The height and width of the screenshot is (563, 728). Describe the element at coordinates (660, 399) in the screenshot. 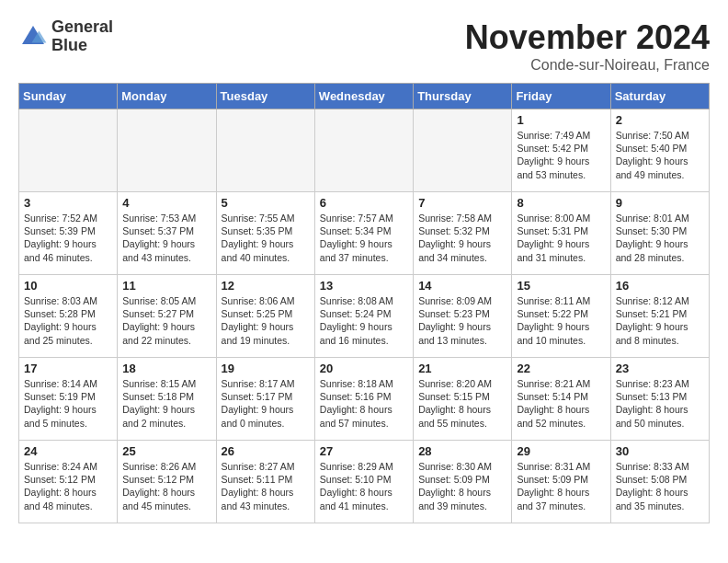

I see `calendar-cell: 23Sunrise: 8:23 AM Sunset: 5:13 PM Dayli…` at that location.